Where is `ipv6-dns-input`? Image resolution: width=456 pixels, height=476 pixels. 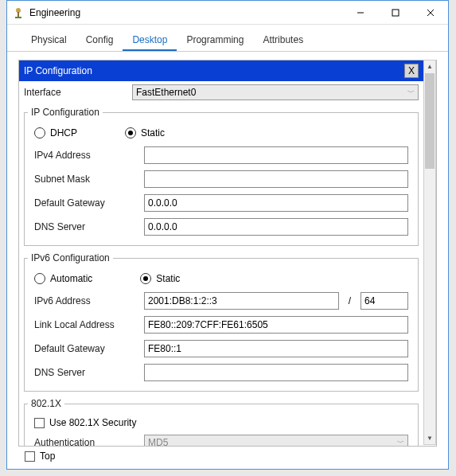 ipv6-dns-input is located at coordinates (276, 373).